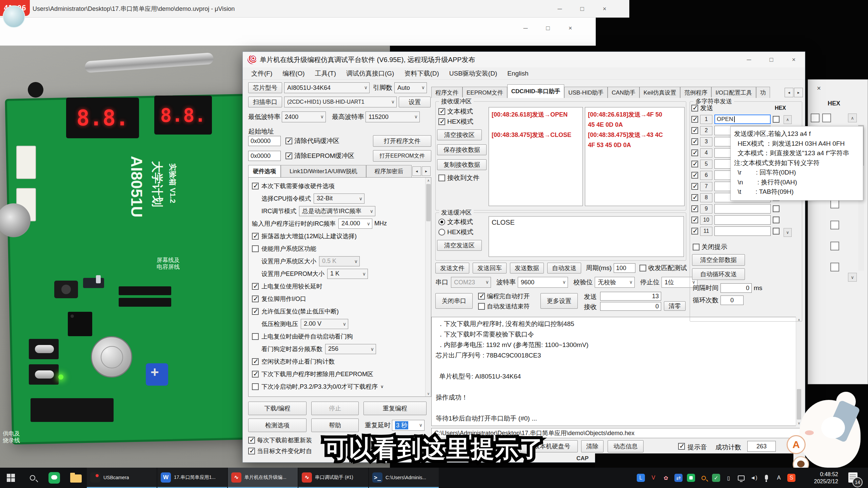 The height and width of the screenshot is (488, 868). I want to click on send-text-mode-radio, so click(442, 222).